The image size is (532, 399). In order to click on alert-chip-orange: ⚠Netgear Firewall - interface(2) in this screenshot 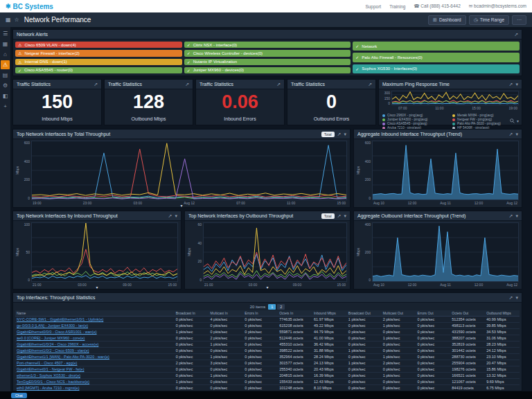, I will do `click(98, 53)`.